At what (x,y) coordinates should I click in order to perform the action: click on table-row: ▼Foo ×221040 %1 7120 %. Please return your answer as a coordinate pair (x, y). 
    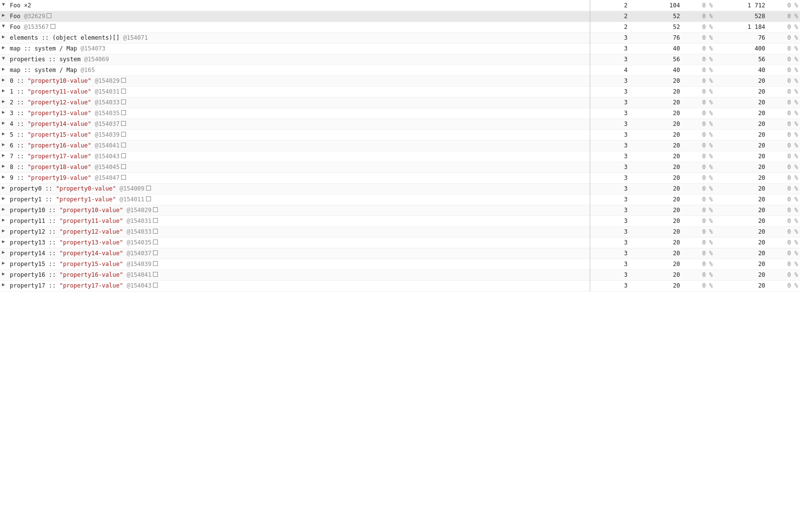
    Looking at the image, I should click on (400, 5).